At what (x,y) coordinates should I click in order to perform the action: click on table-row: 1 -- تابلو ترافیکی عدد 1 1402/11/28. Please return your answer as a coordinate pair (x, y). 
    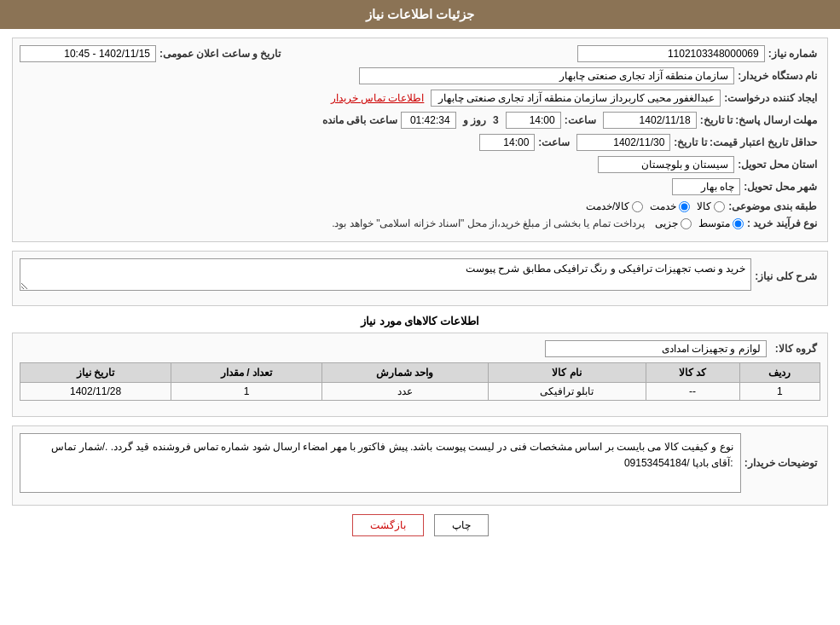
    Looking at the image, I should click on (420, 392).